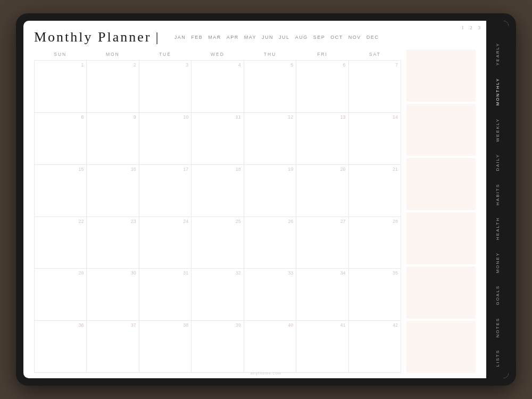 This screenshot has width=532, height=399. Describe the element at coordinates (134, 273) in the screenshot. I see `cell-number: 30` at that location.